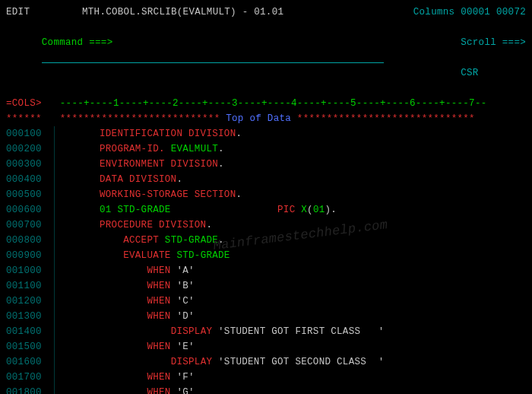 Image resolution: width=532 pixels, height=394 pixels. What do you see at coordinates (266, 332) in the screenshot?
I see `source-line: 001400 DISPLAY 'STUDENT GOT FIRST CLASS …` at bounding box center [266, 332].